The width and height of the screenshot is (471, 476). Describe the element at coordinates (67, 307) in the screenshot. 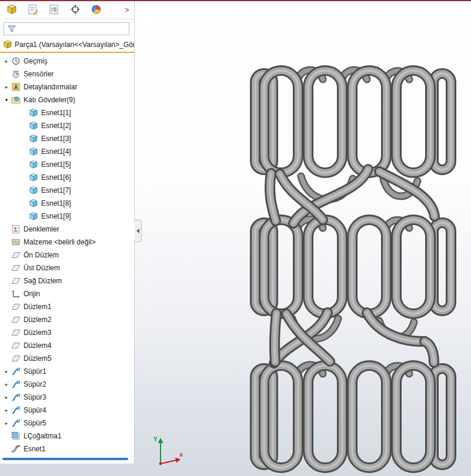

I see `tree-item-d-zlem1: Düzlem1` at that location.